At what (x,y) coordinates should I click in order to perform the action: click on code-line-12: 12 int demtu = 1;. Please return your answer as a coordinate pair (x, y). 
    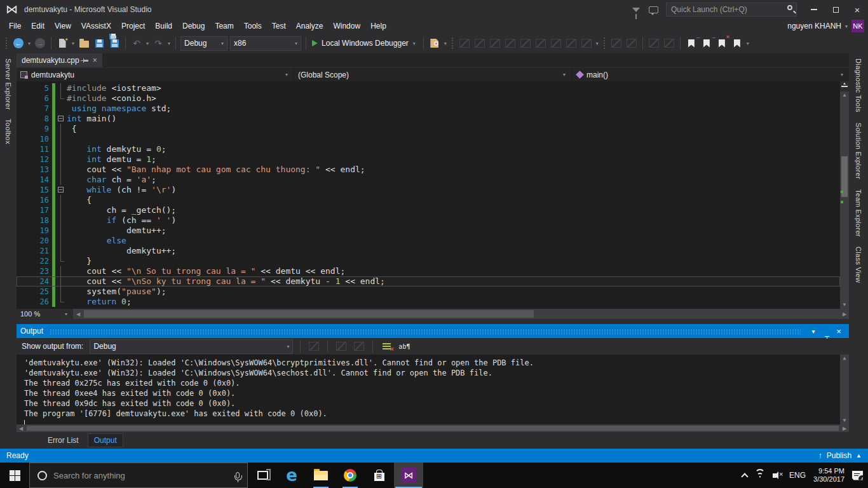
    Looking at the image, I should click on (428, 159).